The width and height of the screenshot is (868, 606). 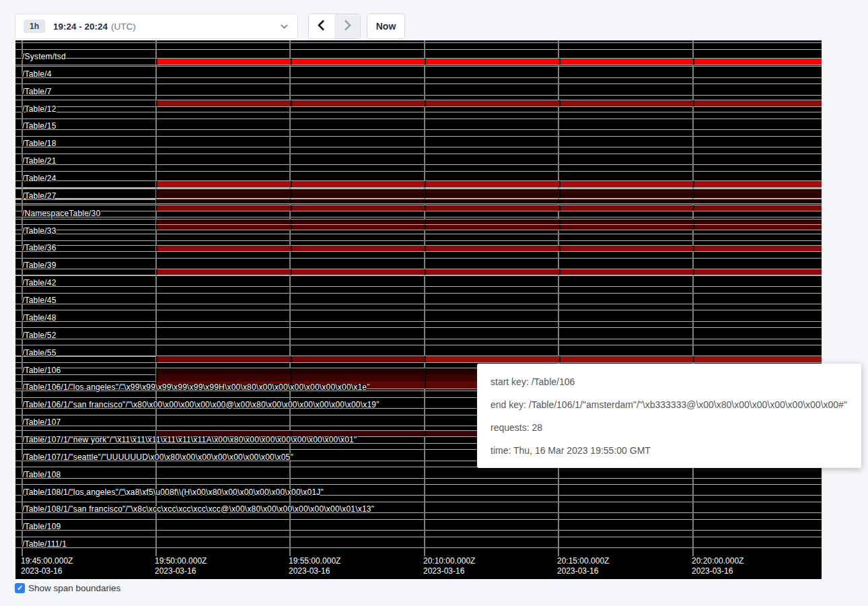 What do you see at coordinates (124, 27) in the screenshot?
I see `time-range-timezone: (UTC)` at bounding box center [124, 27].